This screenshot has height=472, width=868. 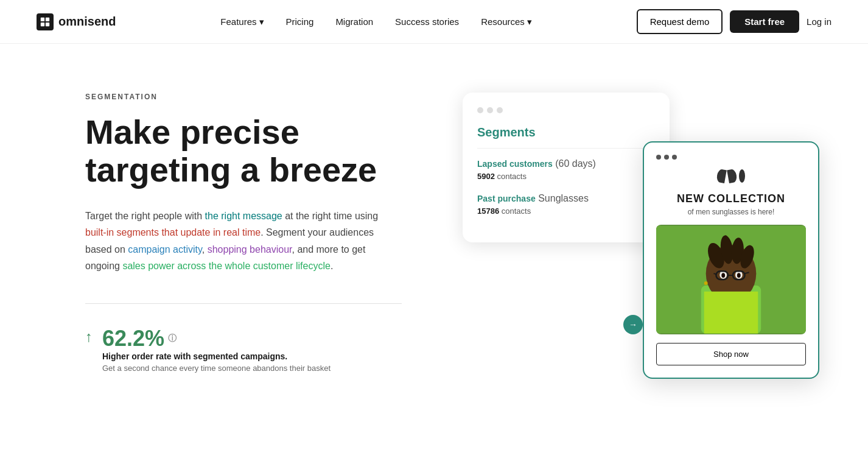 What do you see at coordinates (217, 368) in the screenshot?
I see `stat-sublabel: Get a second chance every time someone a…` at bounding box center [217, 368].